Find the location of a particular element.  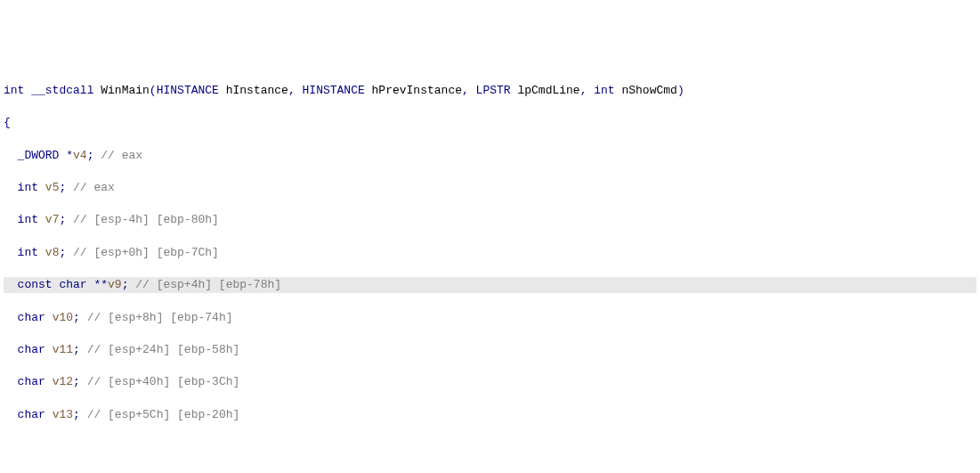

param-name: hInstance is located at coordinates (257, 91).